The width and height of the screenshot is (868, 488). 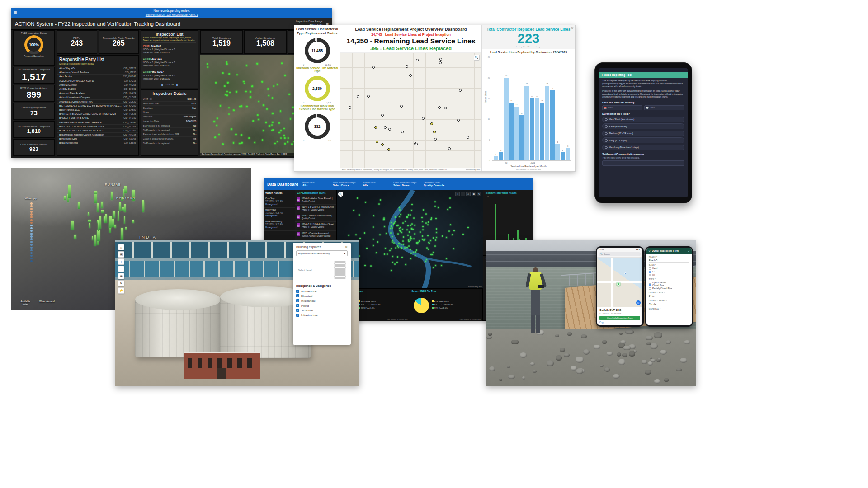 What do you see at coordinates (98, 127) in the screenshot?
I see `list-item: BAY COLLECTION HOMEOWNERS ASSN CID_NC066` at bounding box center [98, 127].